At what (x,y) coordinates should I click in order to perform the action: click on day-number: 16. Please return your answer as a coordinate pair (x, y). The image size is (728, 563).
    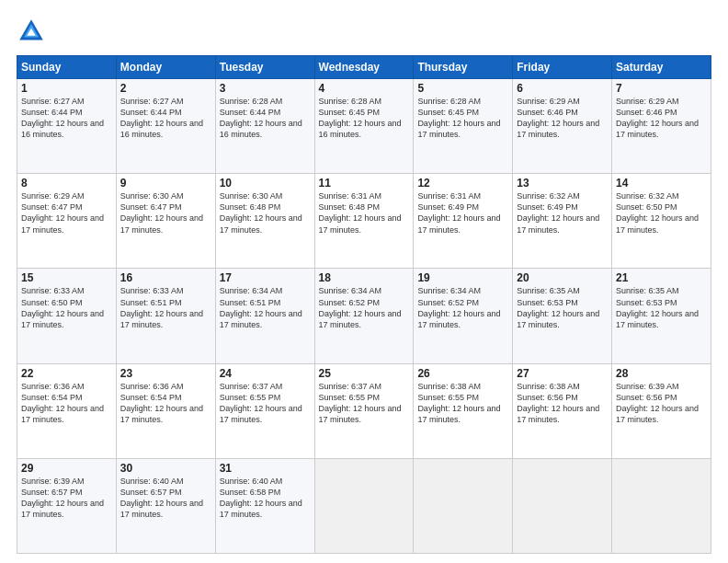
    Looking at the image, I should click on (165, 278).